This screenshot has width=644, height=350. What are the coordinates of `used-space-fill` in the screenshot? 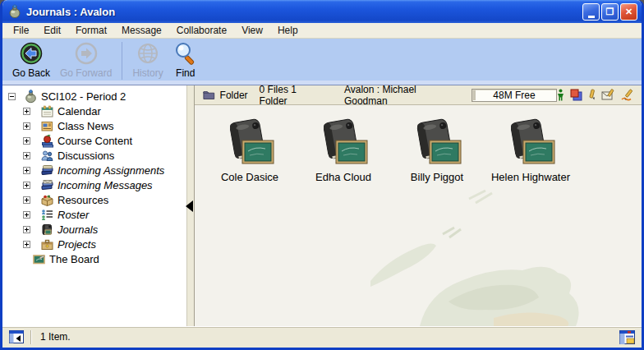 It's located at (475, 95).